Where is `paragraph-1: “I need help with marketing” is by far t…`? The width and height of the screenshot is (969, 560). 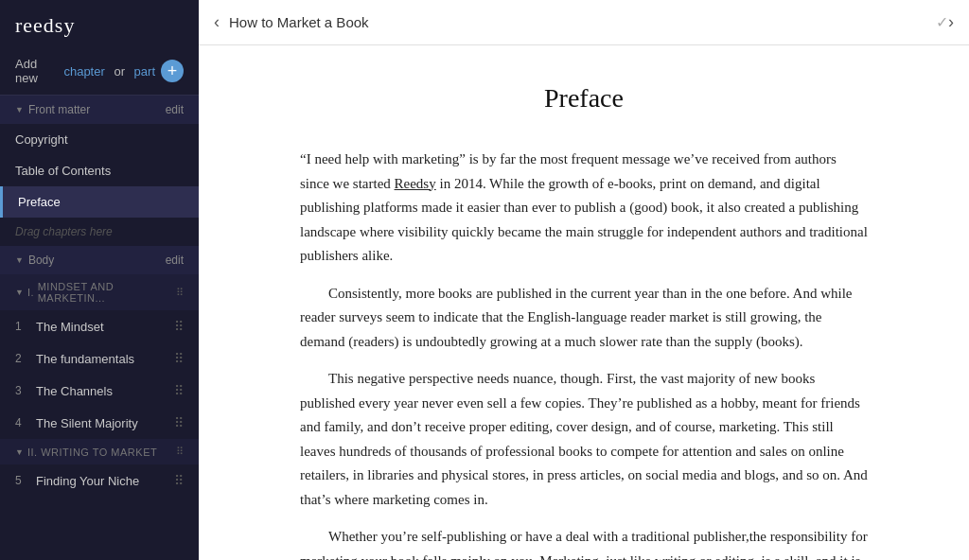
paragraph-1: “I need help with marketing” is by far t… is located at coordinates (584, 208).